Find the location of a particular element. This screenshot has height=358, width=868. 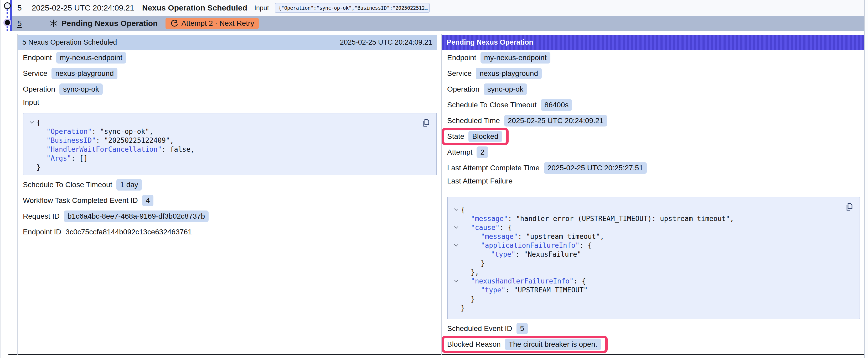

field-row-service: Servicenexus-playground is located at coordinates (227, 73).